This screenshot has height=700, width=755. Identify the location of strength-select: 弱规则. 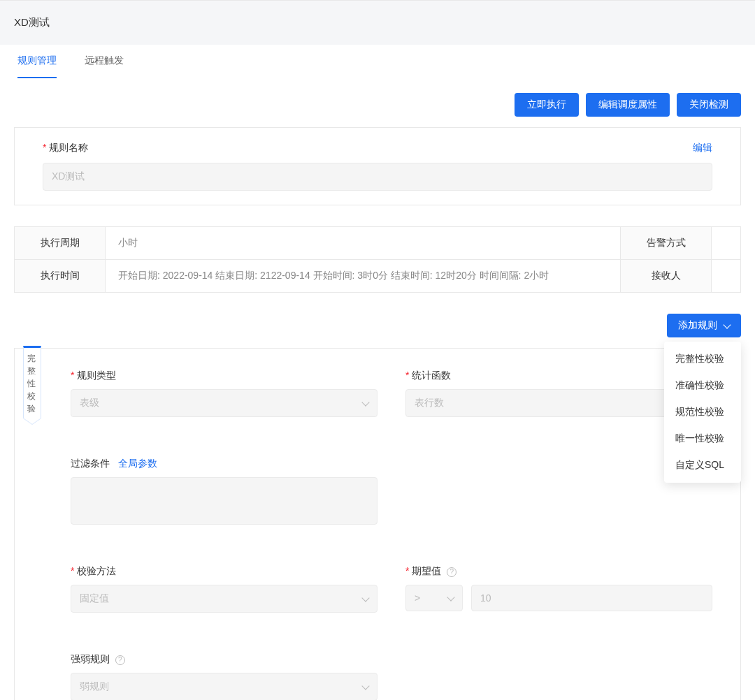
(224, 686).